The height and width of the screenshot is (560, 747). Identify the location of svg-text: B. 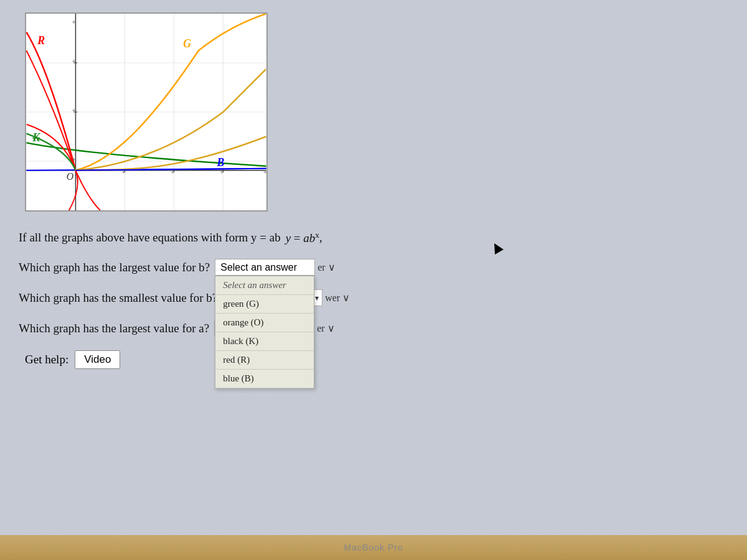
(220, 162).